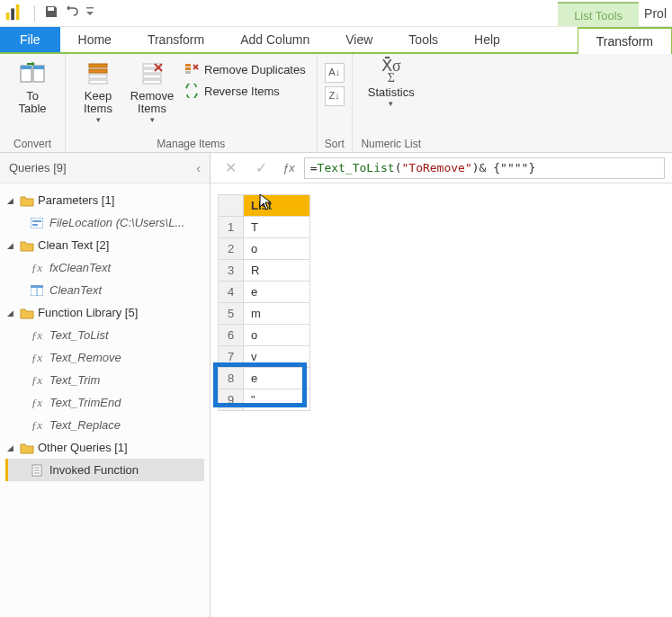 This screenshot has height=617, width=672. Describe the element at coordinates (336, 13) in the screenshot. I see `title-bar: List Tools Prol` at that location.